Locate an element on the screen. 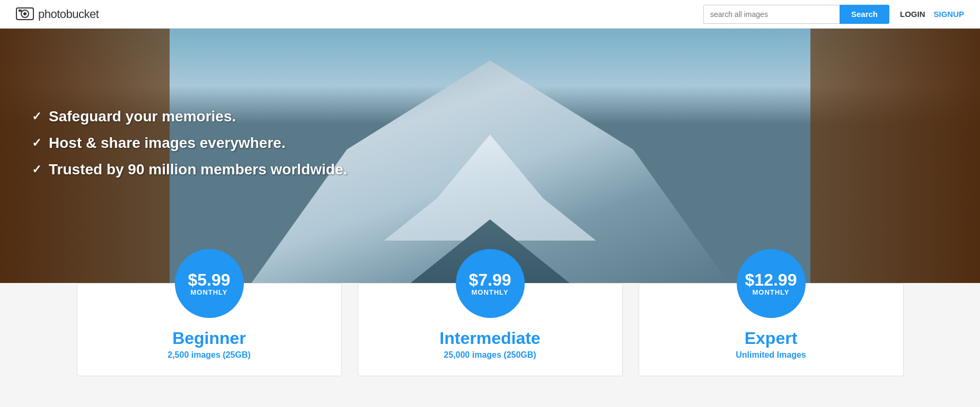 The width and height of the screenshot is (980, 407). hero-content: ✓ Safeguard your memories. ✓ Host & shar… is located at coordinates (190, 148).